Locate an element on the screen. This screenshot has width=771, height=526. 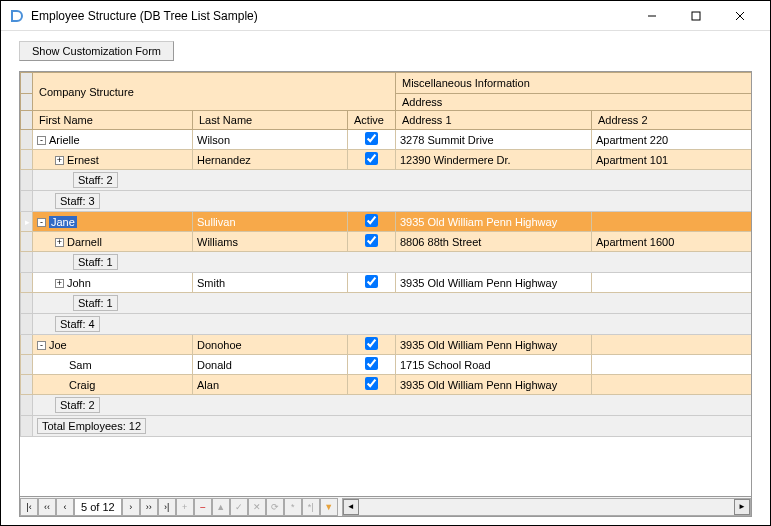
first-name-cell: Ernest is located at coordinates (83, 160).